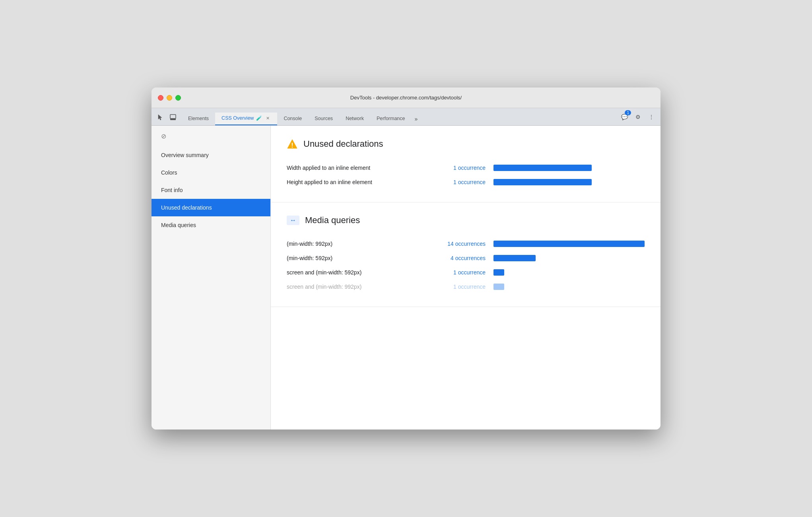  I want to click on tab-bar: Elements CSS Overview 🧪 ✕ Console Source…, so click(406, 117).